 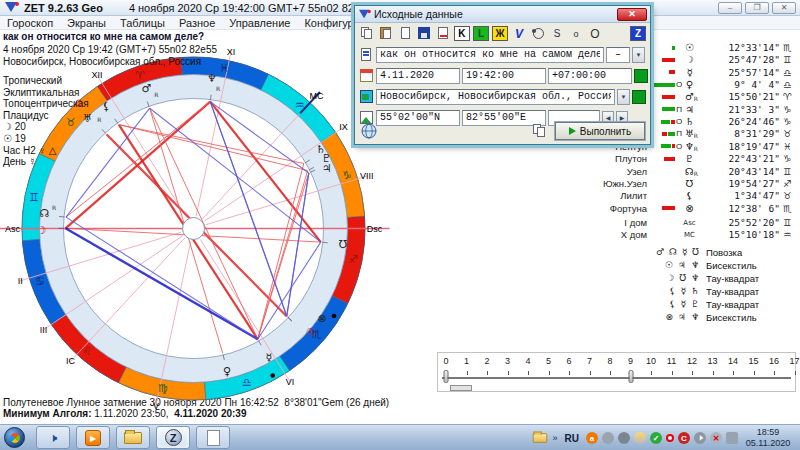 I want to click on dialog-close-button: ✕, so click(x=632, y=14).